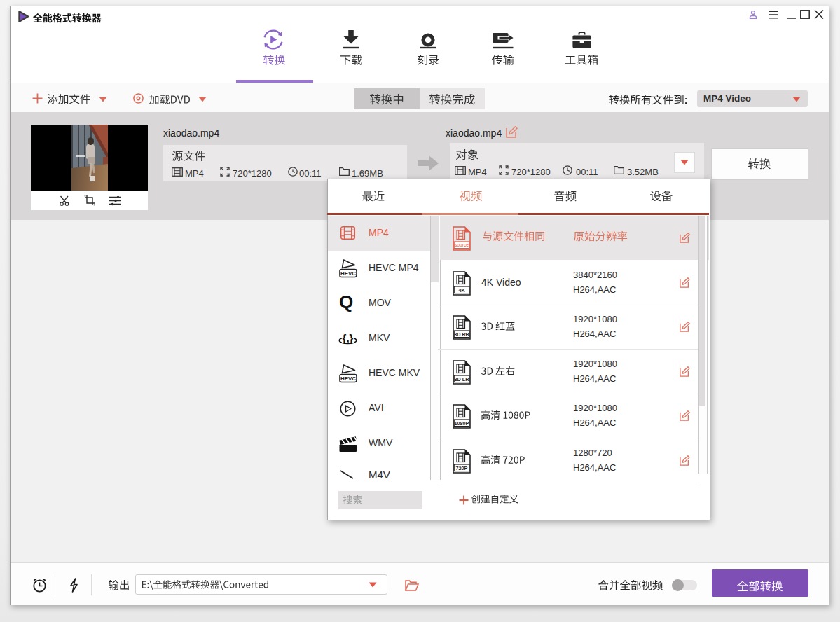  What do you see at coordinates (462, 290) in the screenshot?
I see `svg-text: 4K` at bounding box center [462, 290].